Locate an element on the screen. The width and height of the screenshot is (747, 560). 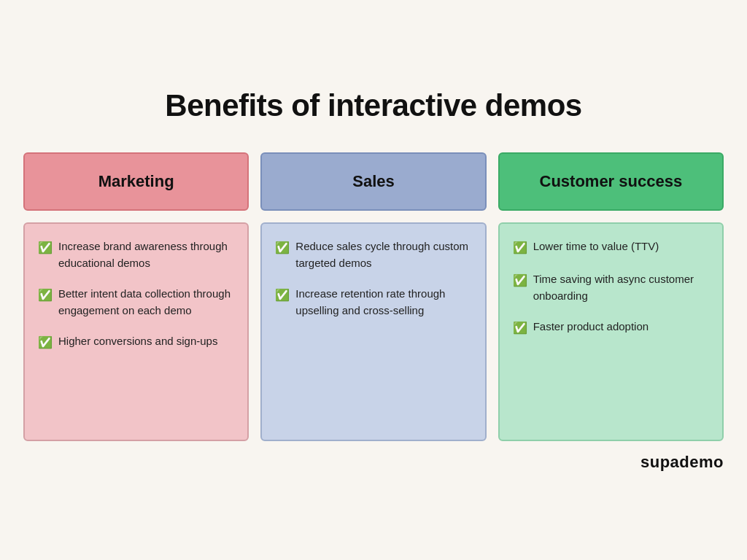
sales-body: ✅ Reduce sales cycle through custom targ… is located at coordinates (374, 332).